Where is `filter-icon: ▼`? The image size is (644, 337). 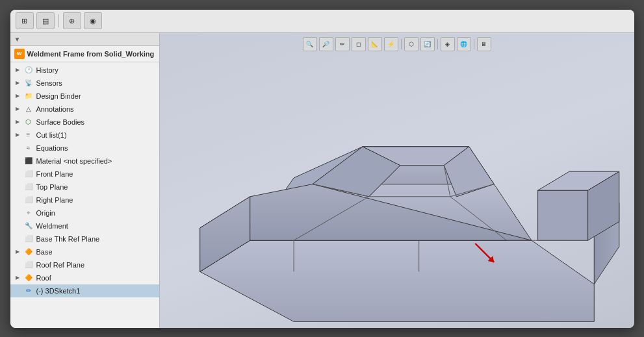 filter-icon: ▼ is located at coordinates (18, 39).